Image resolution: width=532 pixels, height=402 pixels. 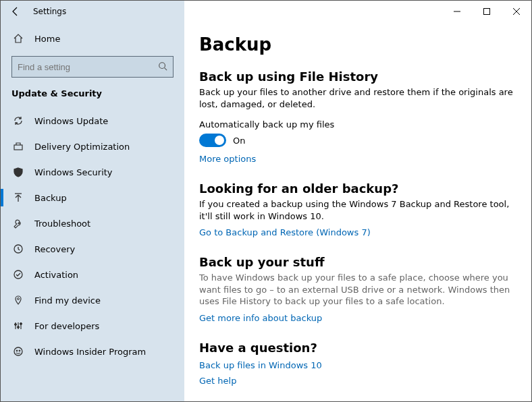 What do you see at coordinates (358, 318) in the screenshot?
I see `more-info-link: Get more info about backup` at bounding box center [358, 318].